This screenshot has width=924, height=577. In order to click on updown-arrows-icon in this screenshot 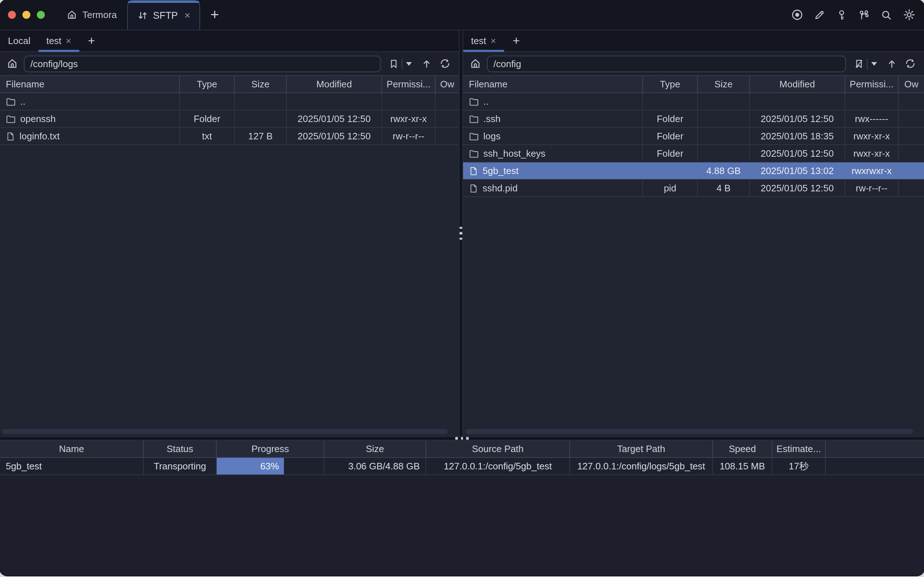, I will do `click(142, 15)`.